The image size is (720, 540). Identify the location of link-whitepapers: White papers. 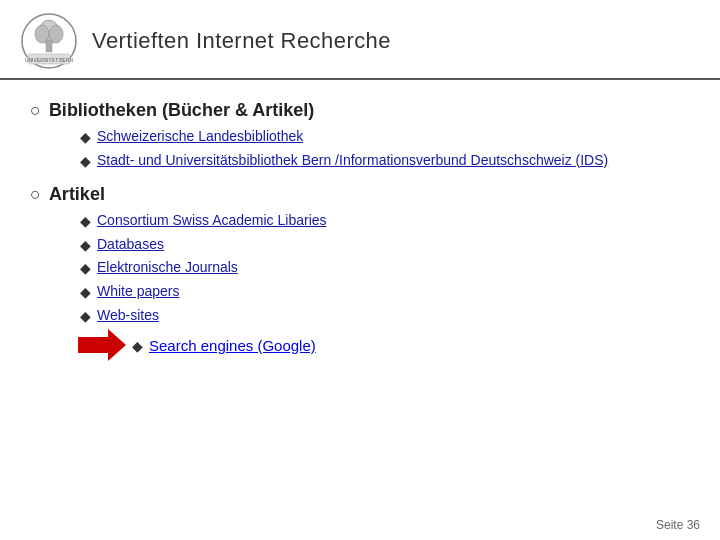
(138, 292).